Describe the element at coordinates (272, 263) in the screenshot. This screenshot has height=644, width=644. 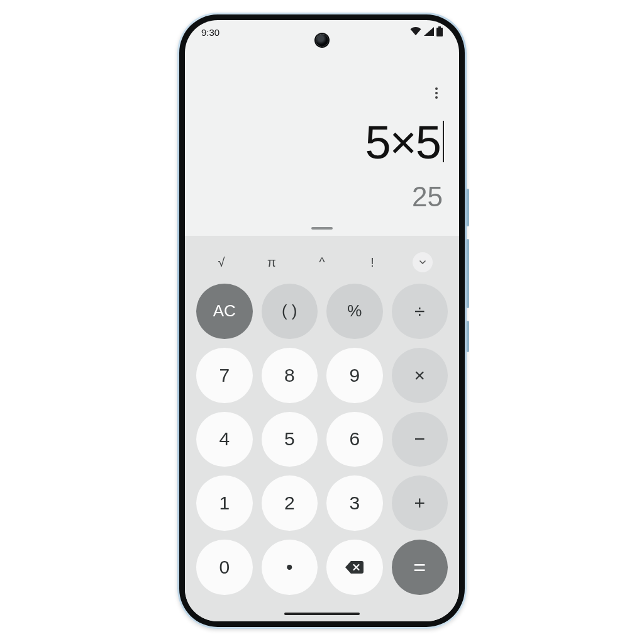
I see `pi-button: π` at that location.